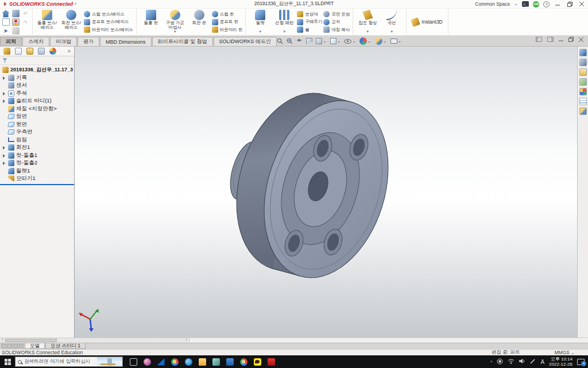 Image resolution: width=588 pixels, height=368 pixels. What do you see at coordinates (16, 22) in the screenshot?
I see `rebuild-icon` at bounding box center [16, 22].